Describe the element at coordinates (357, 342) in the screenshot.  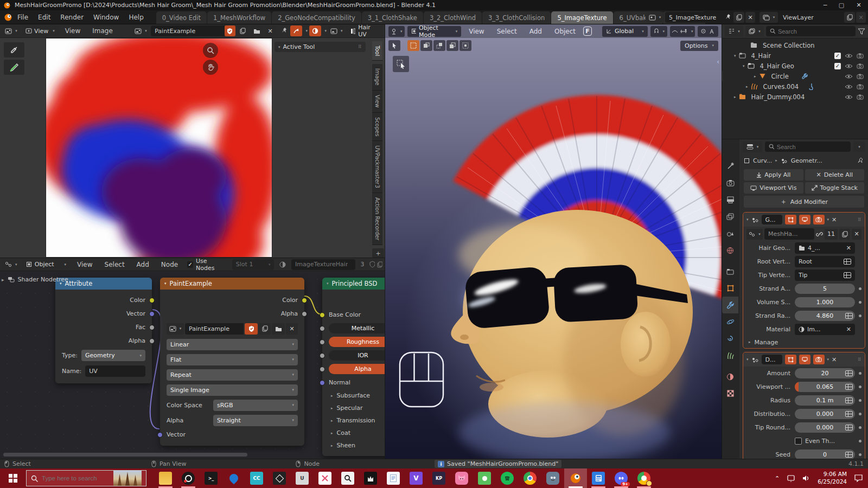
I see `roughness-value-animated: Roughness` at that location.